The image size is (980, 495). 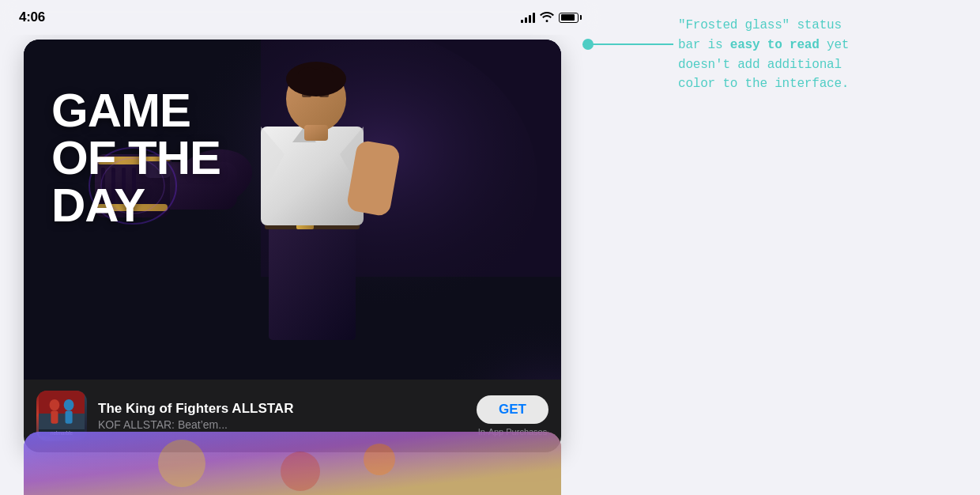 I want to click on battery-icon, so click(x=571, y=17).